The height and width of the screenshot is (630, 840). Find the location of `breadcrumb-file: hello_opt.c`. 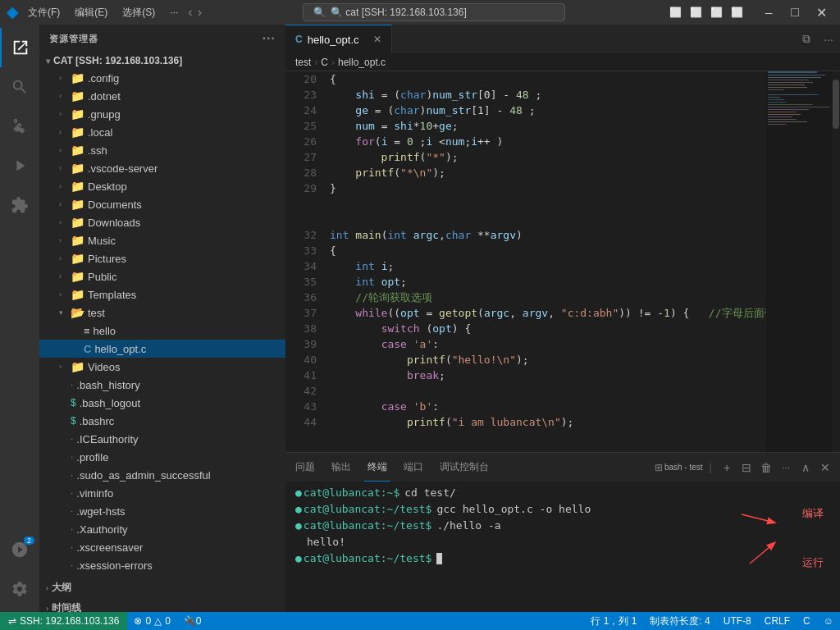

breadcrumb-file: hello_opt.c is located at coordinates (362, 62).